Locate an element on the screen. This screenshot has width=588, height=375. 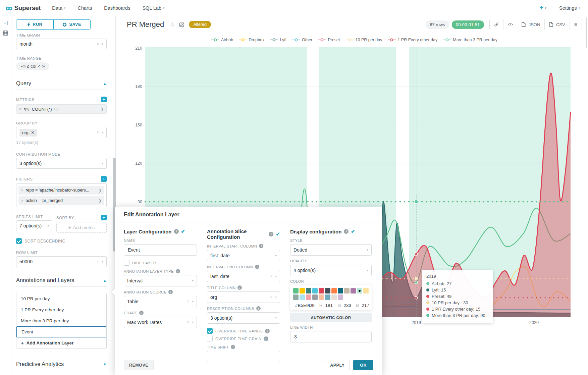
row-limit-select: 50000 × ▾ is located at coordinates (61, 262).